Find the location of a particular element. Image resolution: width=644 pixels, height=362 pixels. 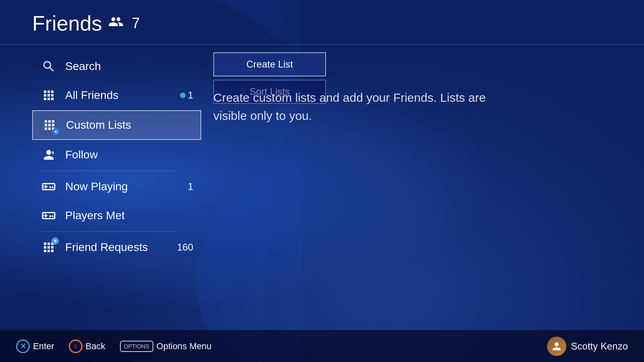

sidebar-item-now-playing-label: Now Playing is located at coordinates (97, 187).